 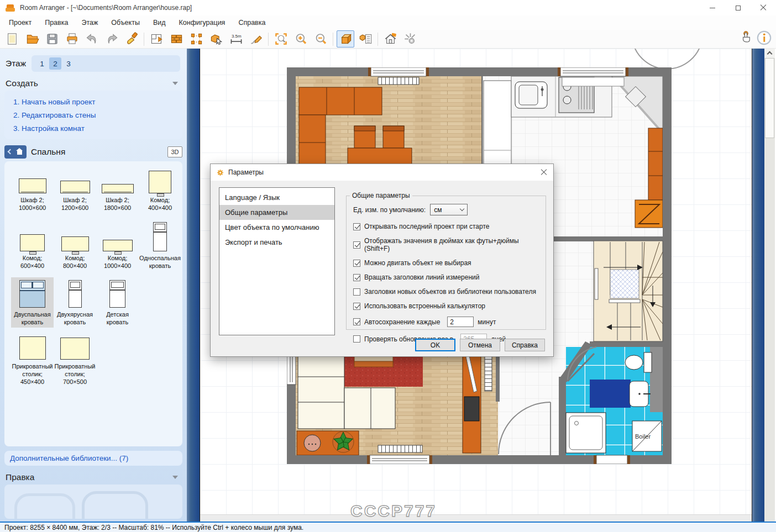 What do you see at coordinates (256, 39) in the screenshot?
I see `draw-wall-button` at bounding box center [256, 39].